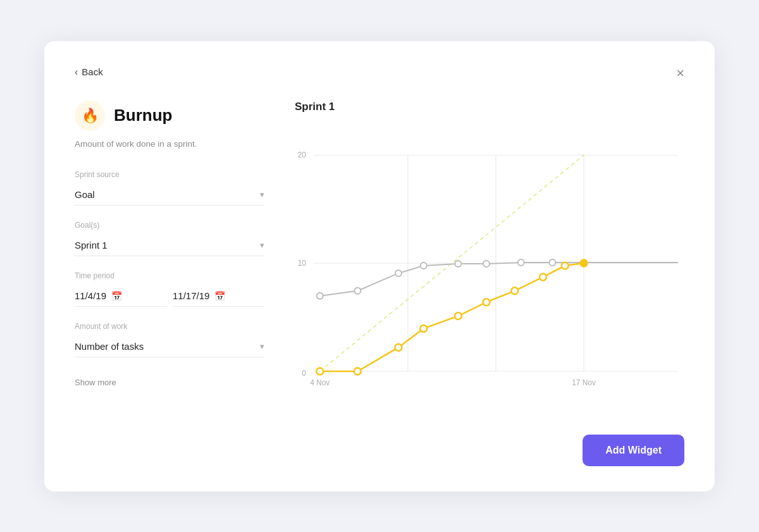 This screenshot has height=532, width=759. I want to click on date-start-value: 11/4/19, so click(90, 296).